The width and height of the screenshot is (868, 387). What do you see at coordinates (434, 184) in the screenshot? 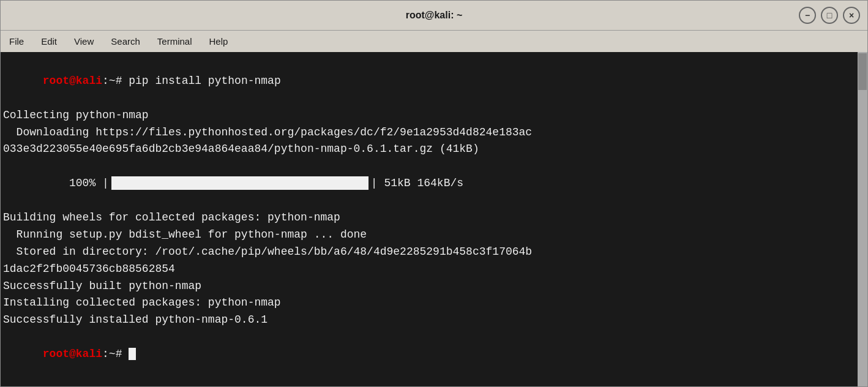
I see `terminal-line-5: 100% || 51kB 164kB/s` at bounding box center [434, 184].